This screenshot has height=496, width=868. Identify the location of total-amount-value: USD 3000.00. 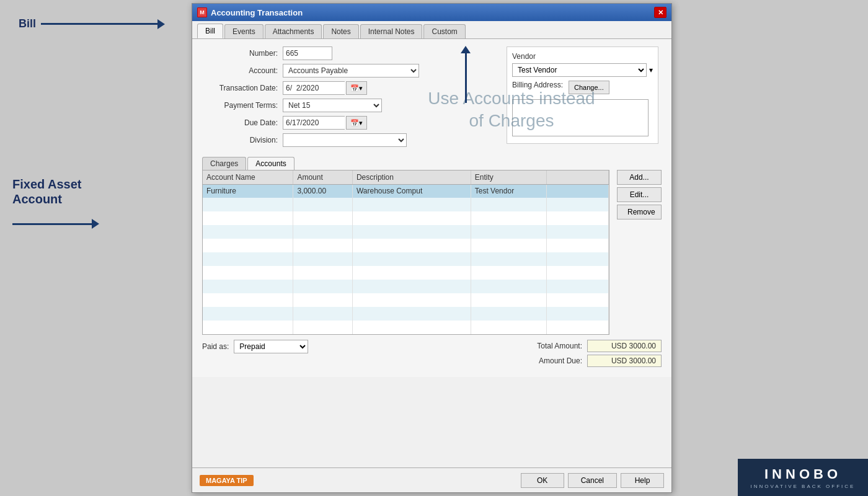
(624, 346).